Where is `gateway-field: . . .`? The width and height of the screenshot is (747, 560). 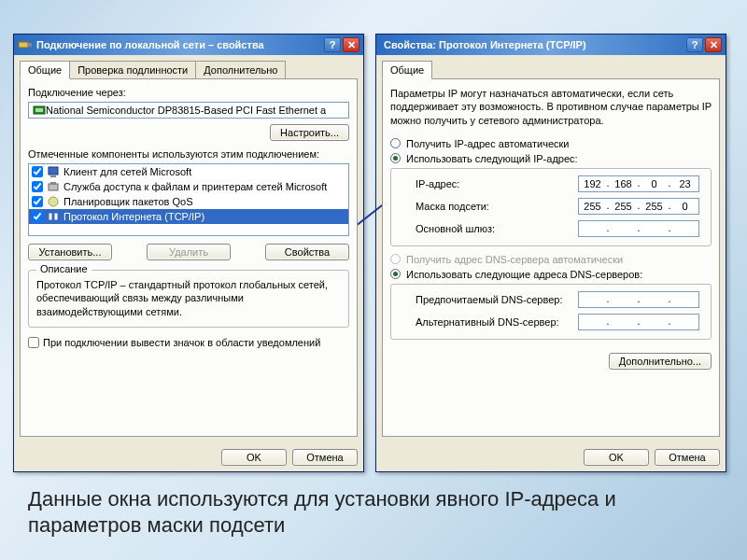
gateway-field: . . . is located at coordinates (639, 229).